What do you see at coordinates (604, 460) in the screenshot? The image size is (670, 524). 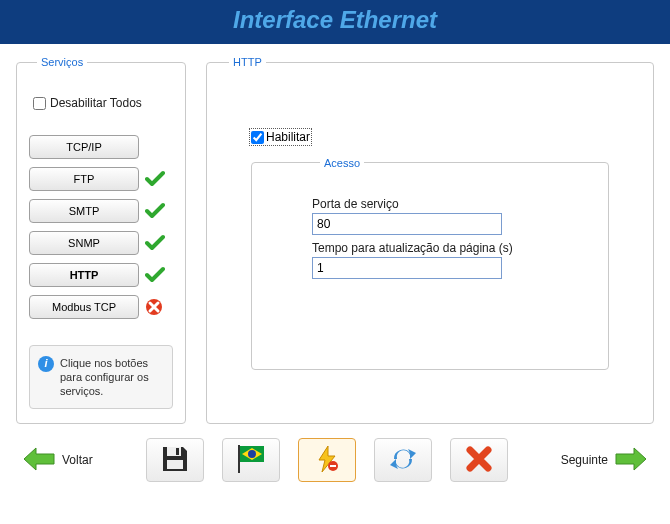 I see `next-button: Seguinte` at bounding box center [604, 460].